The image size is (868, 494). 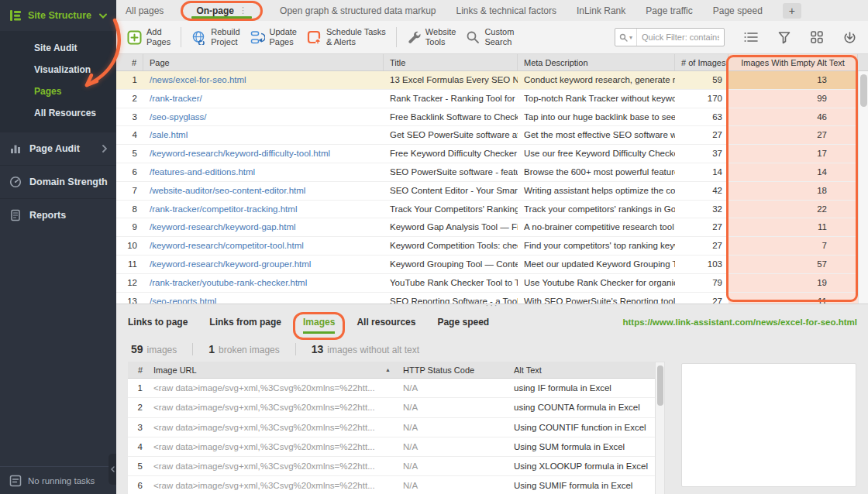 I want to click on workspaces-button, so click(x=817, y=37).